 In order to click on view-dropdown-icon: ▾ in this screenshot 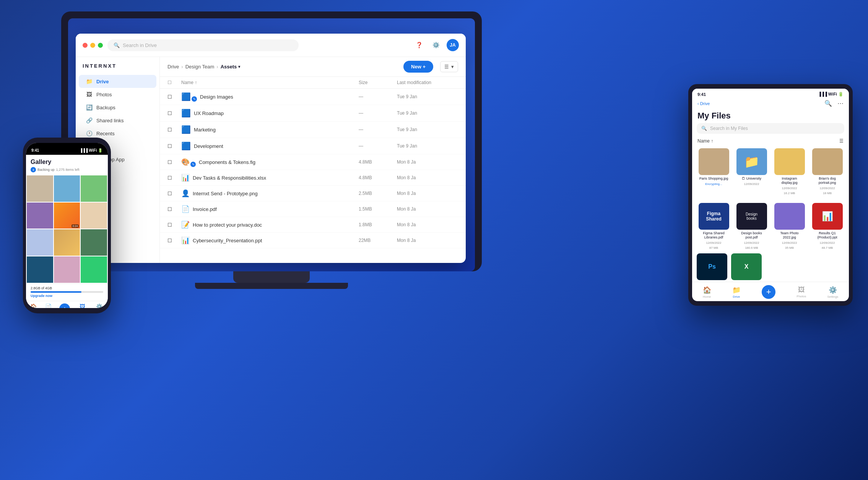, I will do `click(453, 66)`.